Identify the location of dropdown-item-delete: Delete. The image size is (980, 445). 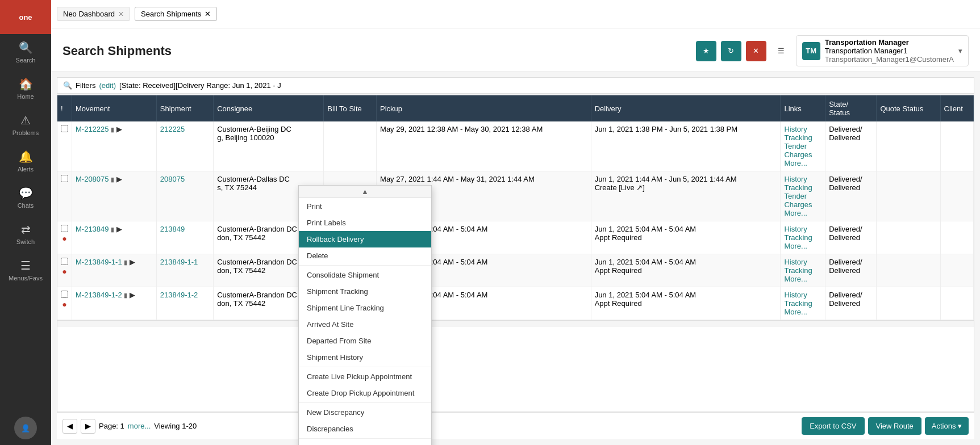
(365, 255).